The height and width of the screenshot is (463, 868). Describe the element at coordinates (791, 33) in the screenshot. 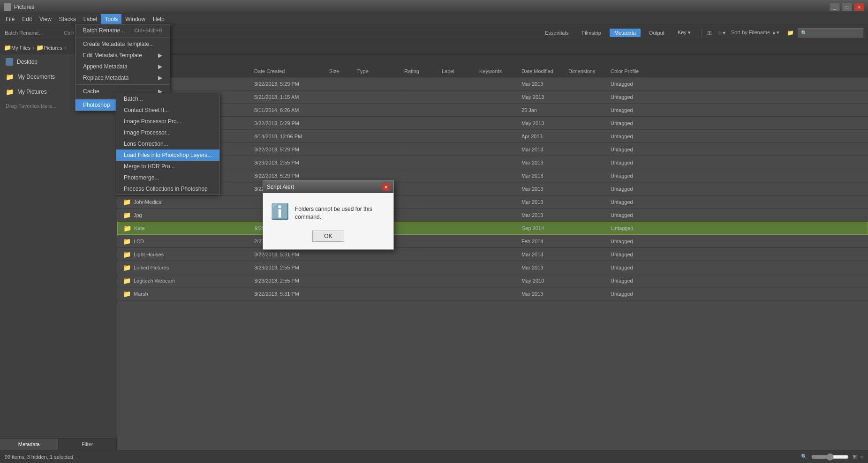

I see `folder-create-icon: 📁` at that location.